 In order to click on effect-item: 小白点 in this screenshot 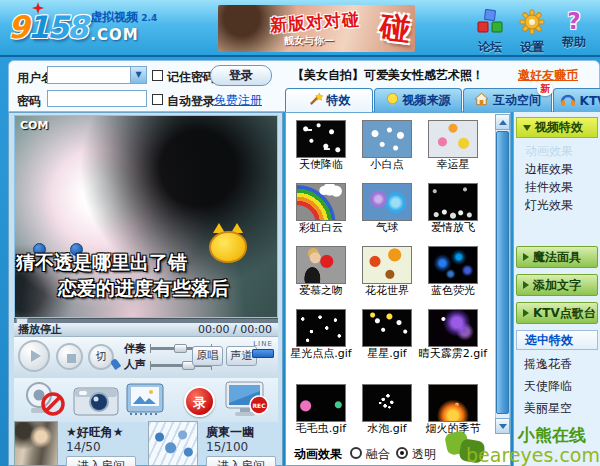, I will do `click(387, 146)`.